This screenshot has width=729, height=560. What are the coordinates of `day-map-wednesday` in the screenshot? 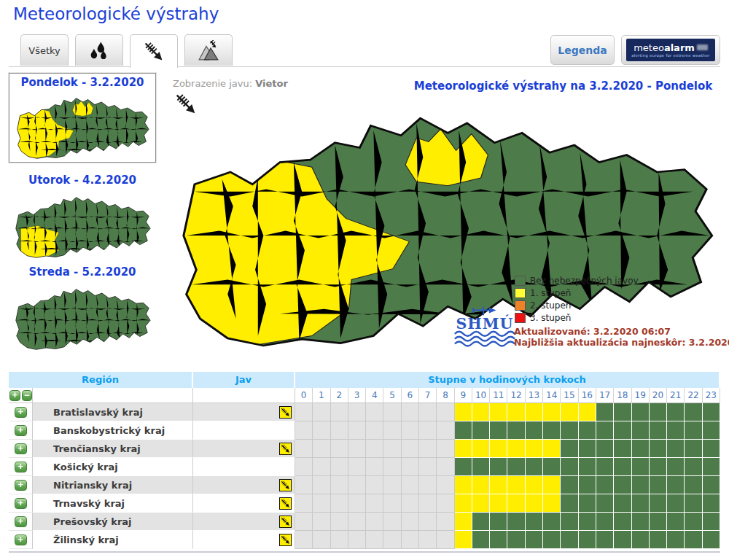 It's located at (82, 316).